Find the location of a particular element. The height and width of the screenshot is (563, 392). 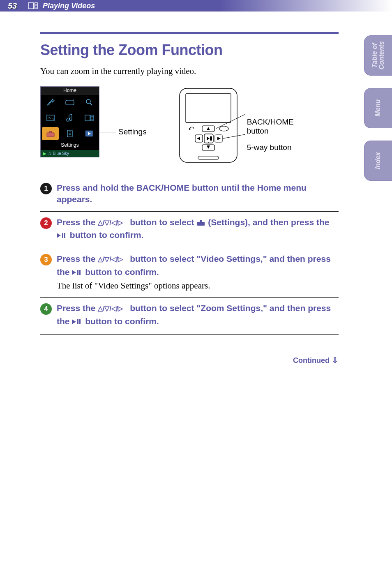

fm-icon is located at coordinates (70, 102).